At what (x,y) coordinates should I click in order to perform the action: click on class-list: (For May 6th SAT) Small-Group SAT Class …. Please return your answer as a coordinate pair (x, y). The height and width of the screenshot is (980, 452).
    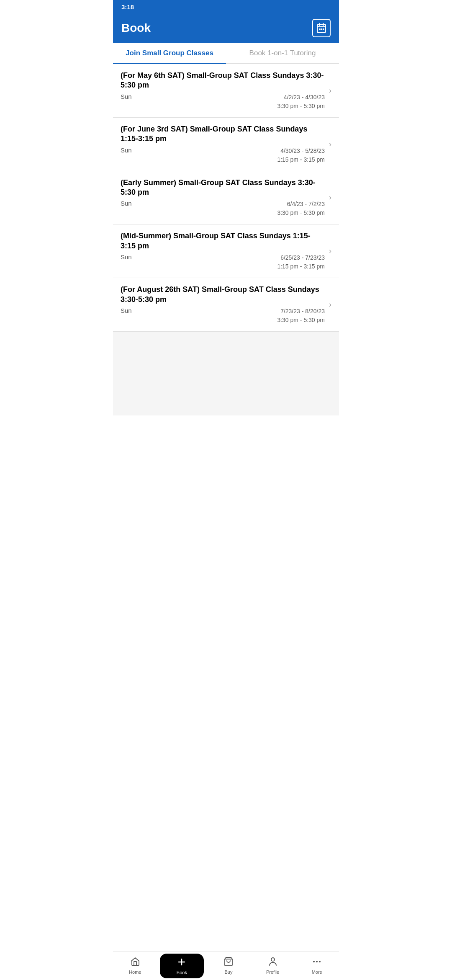
    Looking at the image, I should click on (226, 198).